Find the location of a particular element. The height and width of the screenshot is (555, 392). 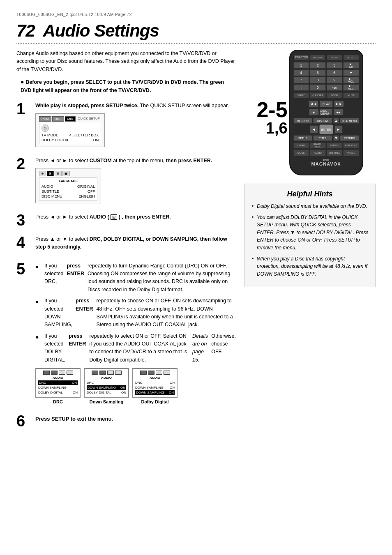

btn-standby: STNDBY/ON is located at coordinates (302, 58).